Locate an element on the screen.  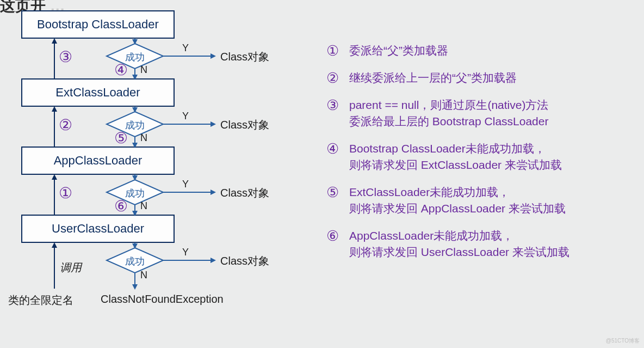
legend-num-5: ⑤ is located at coordinates (338, 192).